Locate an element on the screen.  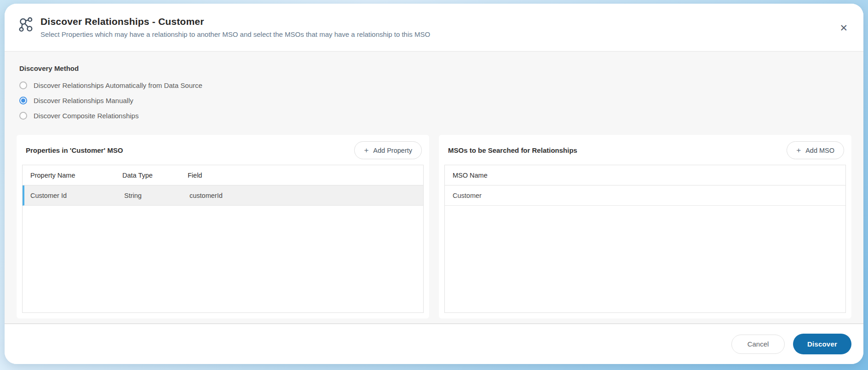
msos-panel-title: MSOs to be Searched for Relationships is located at coordinates (512, 150).